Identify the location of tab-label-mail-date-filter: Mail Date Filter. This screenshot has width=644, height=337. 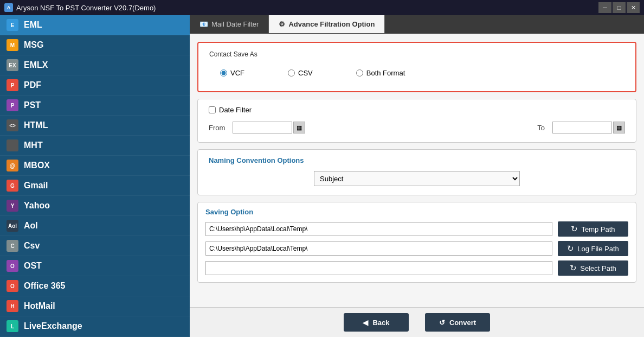
(235, 24).